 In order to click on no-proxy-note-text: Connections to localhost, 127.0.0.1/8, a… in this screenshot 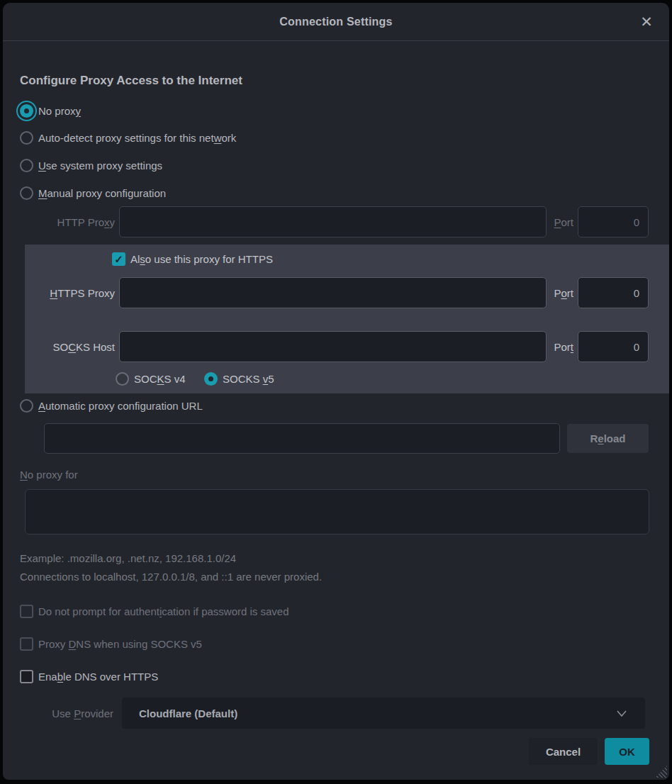, I will do `click(171, 577)`.